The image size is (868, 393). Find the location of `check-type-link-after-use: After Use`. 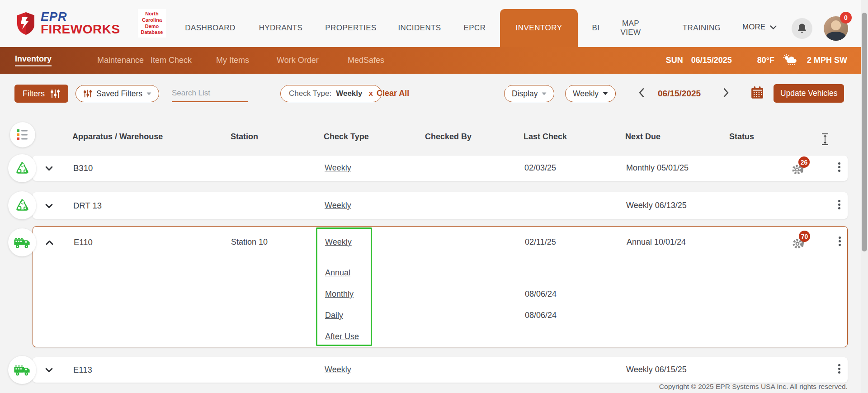

check-type-link-after-use: After Use is located at coordinates (342, 336).